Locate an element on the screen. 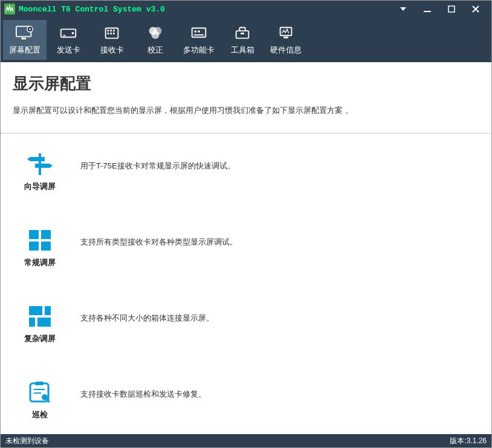 Image resolution: width=492 pixels, height=448 pixels. toolbar-label: 屏幕配置 is located at coordinates (25, 50).